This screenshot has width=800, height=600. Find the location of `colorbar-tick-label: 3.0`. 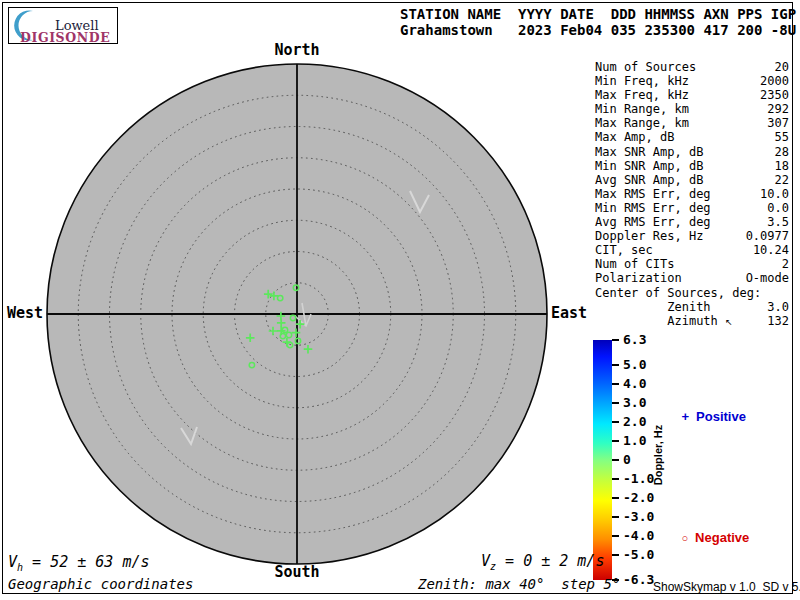

colorbar-tick-label: 3.0 is located at coordinates (634, 402).